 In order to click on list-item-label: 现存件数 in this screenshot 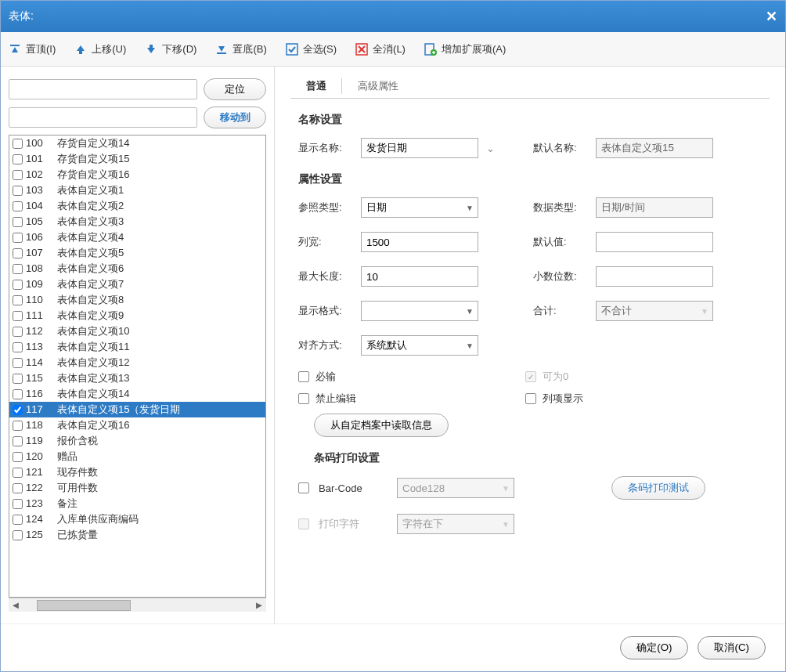, I will do `click(78, 472)`.